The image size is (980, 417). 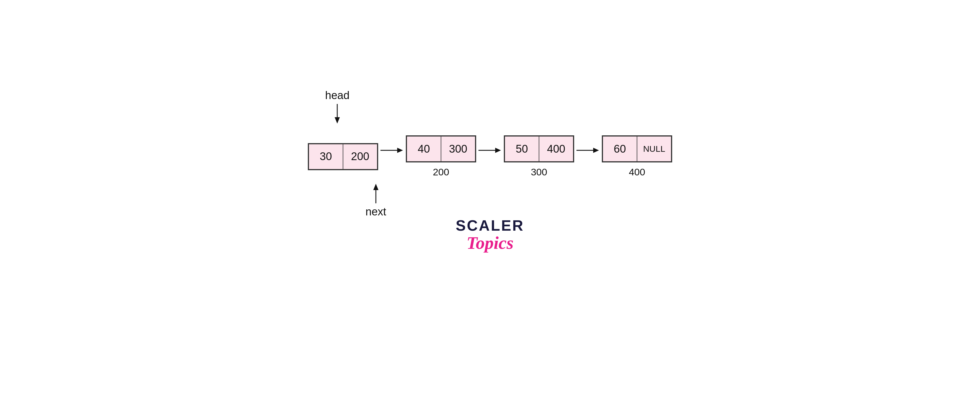 What do you see at coordinates (490, 157) in the screenshot?
I see `diagram-area: head 30 200` at bounding box center [490, 157].